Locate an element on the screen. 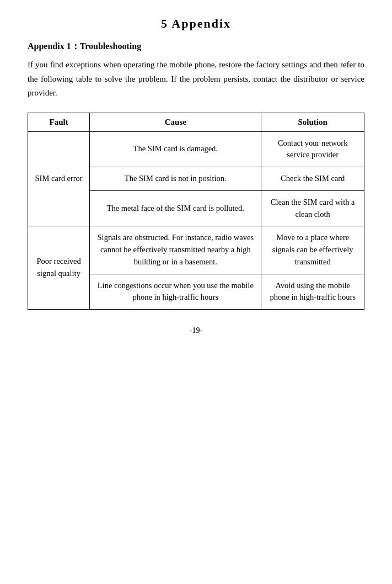 This screenshot has width=392, height=584. solution-avoid-high-traffic: Avoid using the mobile phone in high-tra… is located at coordinates (313, 291).